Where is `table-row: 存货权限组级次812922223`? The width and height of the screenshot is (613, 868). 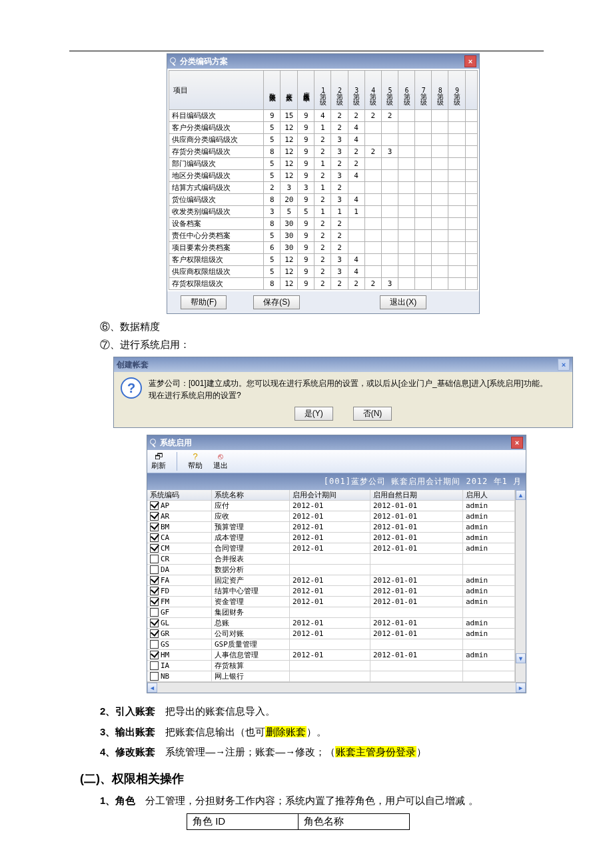 table-row: 存货权限组级次812922223 is located at coordinates (324, 284).